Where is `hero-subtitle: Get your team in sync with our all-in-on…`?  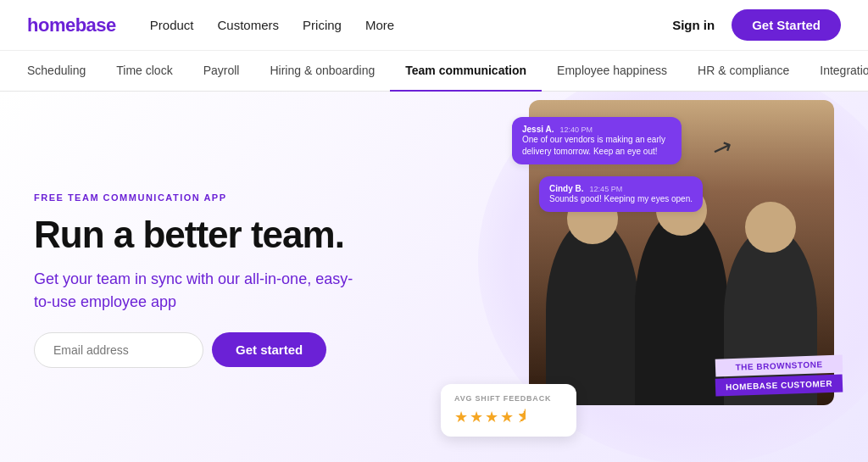 hero-subtitle: Get your team in sync with our all-in-on… is located at coordinates (195, 291).